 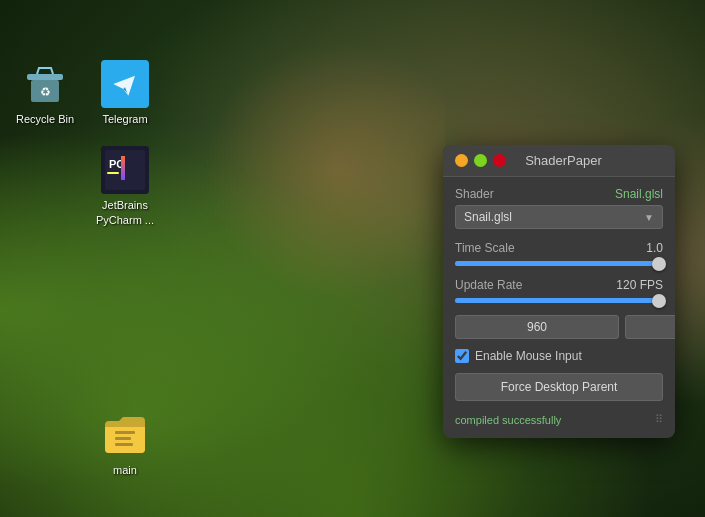 I want to click on width-input, so click(x=537, y=327).